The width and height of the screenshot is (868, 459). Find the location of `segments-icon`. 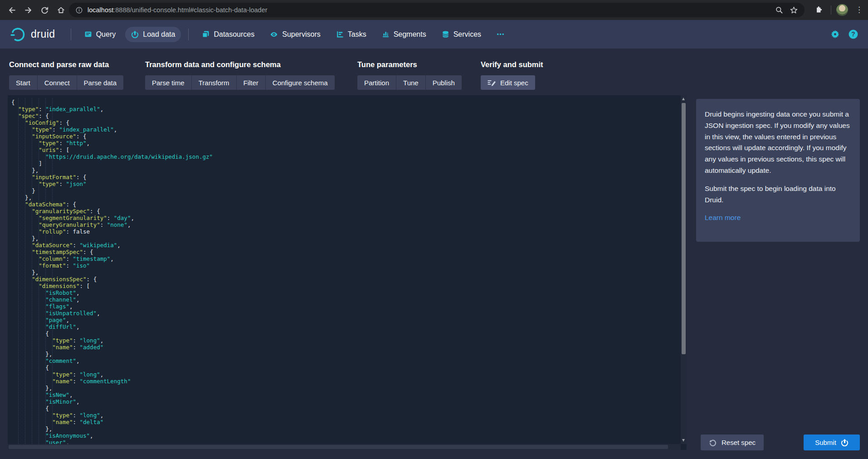

segments-icon is located at coordinates (385, 34).